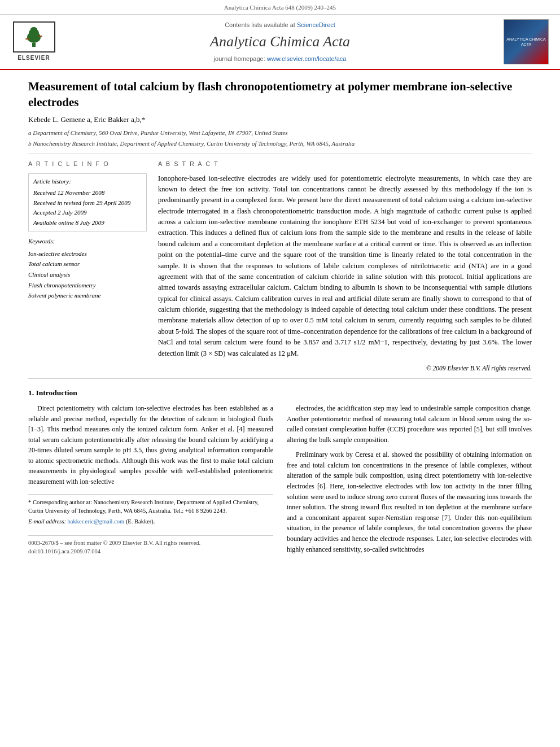 The height and width of the screenshot is (747, 560). I want to click on contents-label: Contents lists available at, so click(260, 25).